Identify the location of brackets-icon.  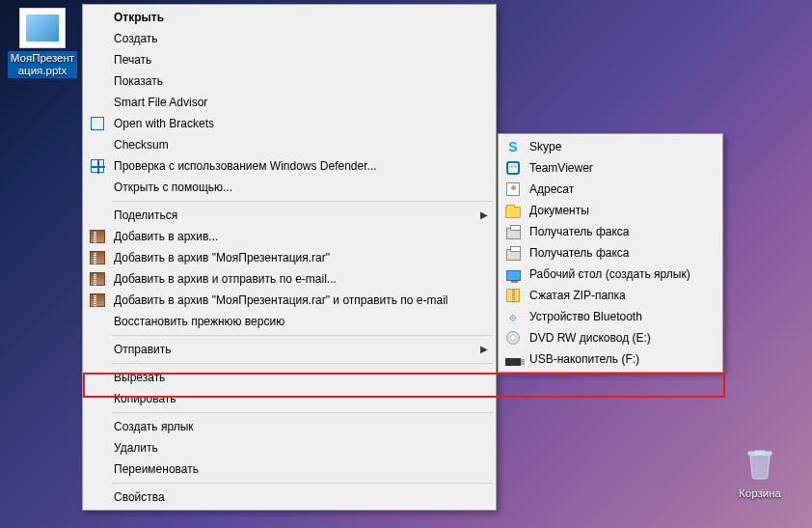
(97, 124).